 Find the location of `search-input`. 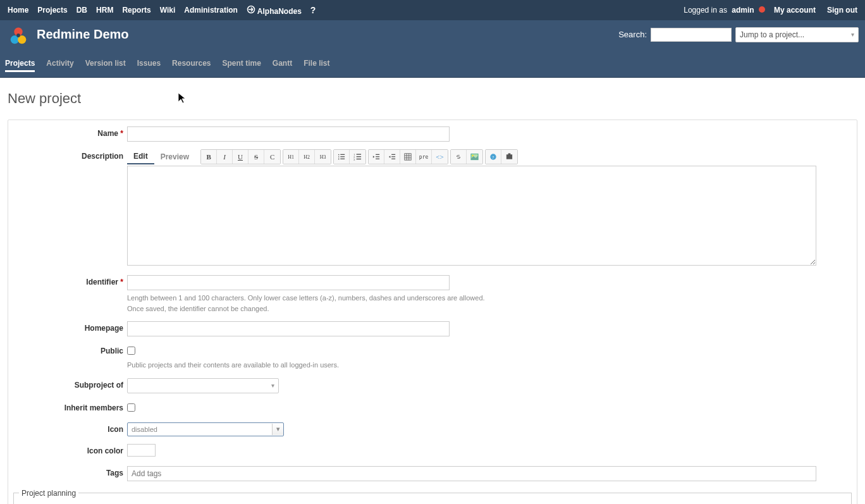

search-input is located at coordinates (691, 35).